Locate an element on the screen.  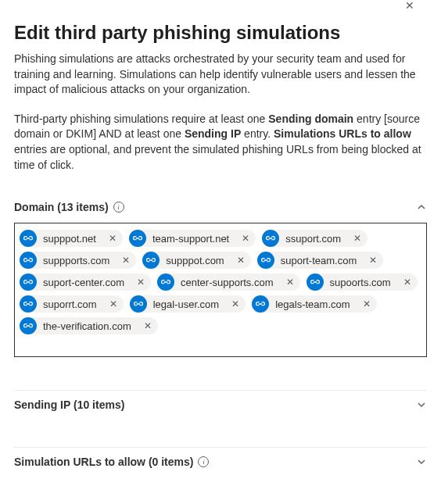
section-header-sending-ip: Sending IP (10 items) is located at coordinates (220, 405).